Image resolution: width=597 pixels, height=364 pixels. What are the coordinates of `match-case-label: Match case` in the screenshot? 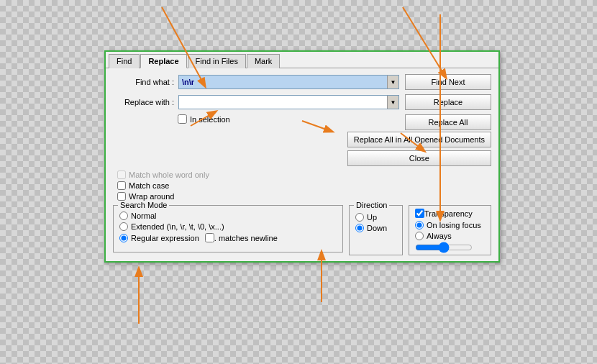 It's located at (149, 186).